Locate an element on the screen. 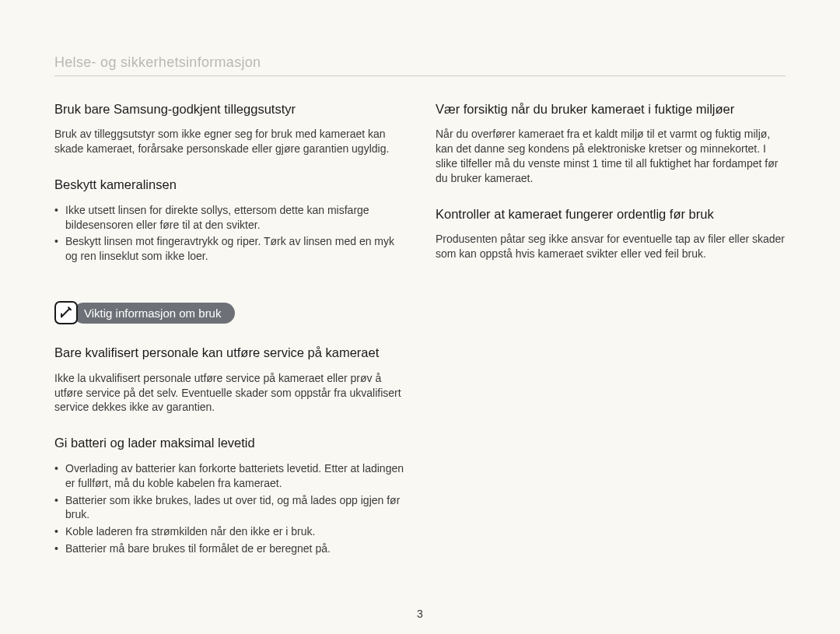 Image resolution: width=840 pixels, height=634 pixels. pill-label: Viktig informasjon om bruk is located at coordinates (154, 313).